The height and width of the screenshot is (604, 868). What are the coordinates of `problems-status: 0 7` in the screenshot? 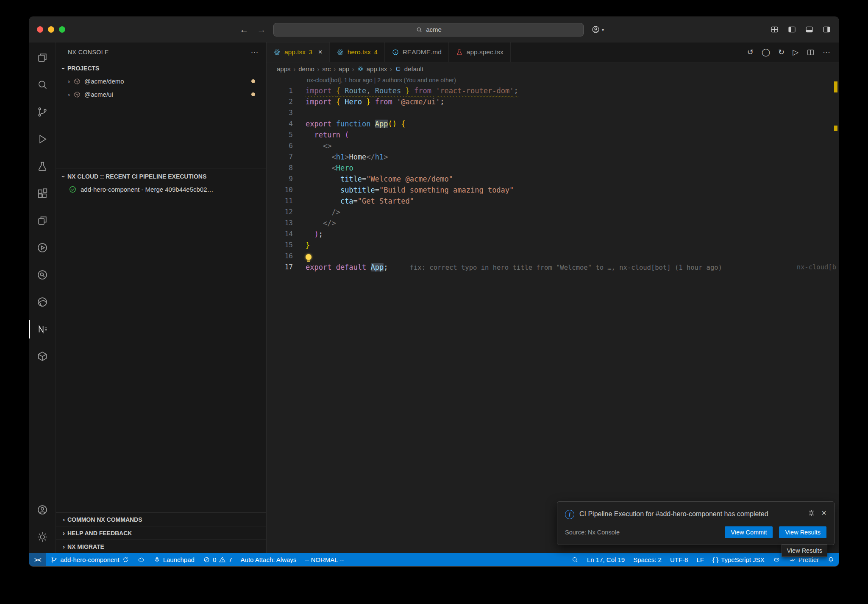 It's located at (218, 560).